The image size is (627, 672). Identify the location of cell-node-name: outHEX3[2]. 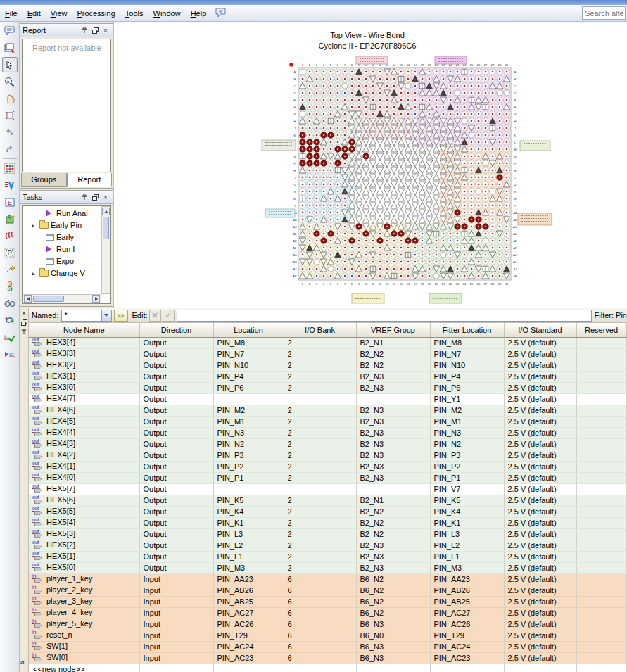
(84, 365).